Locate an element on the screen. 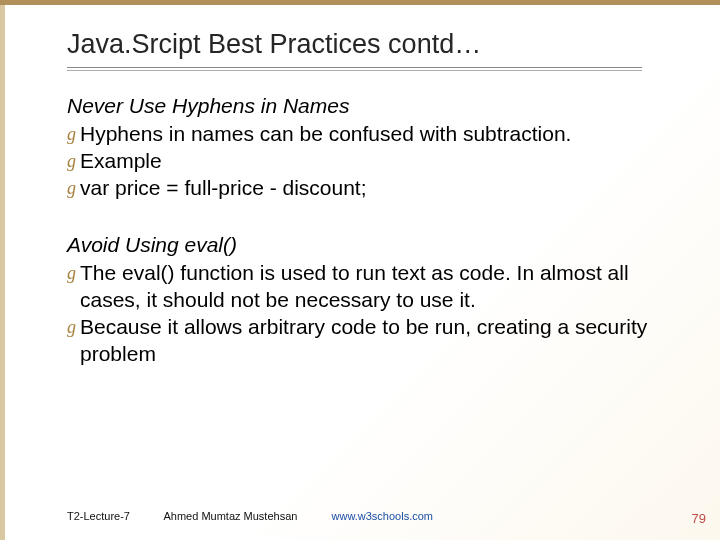 This screenshot has width=720, height=540. bullet-text: Hyphens in names can be confused with su… is located at coordinates (374, 134).